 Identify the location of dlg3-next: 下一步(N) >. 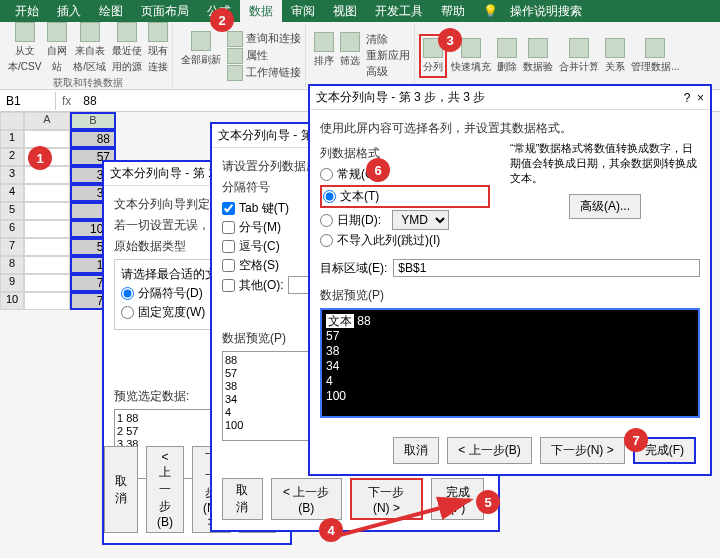
(582, 450).